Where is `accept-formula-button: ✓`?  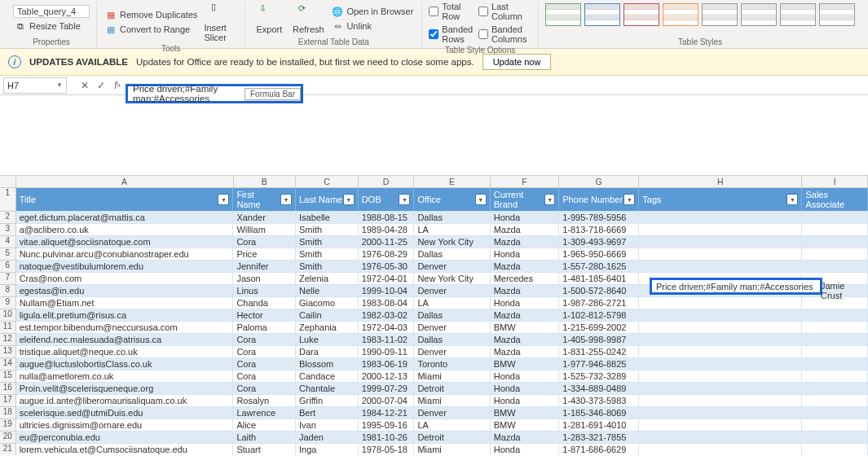
accept-formula-button: ✓ is located at coordinates (101, 85).